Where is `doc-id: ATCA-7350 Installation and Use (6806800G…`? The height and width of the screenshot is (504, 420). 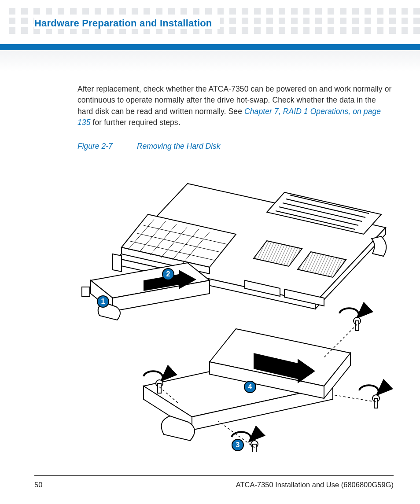 doc-id: ATCA-7350 Installation and Use (6806800G… is located at coordinates (315, 485).